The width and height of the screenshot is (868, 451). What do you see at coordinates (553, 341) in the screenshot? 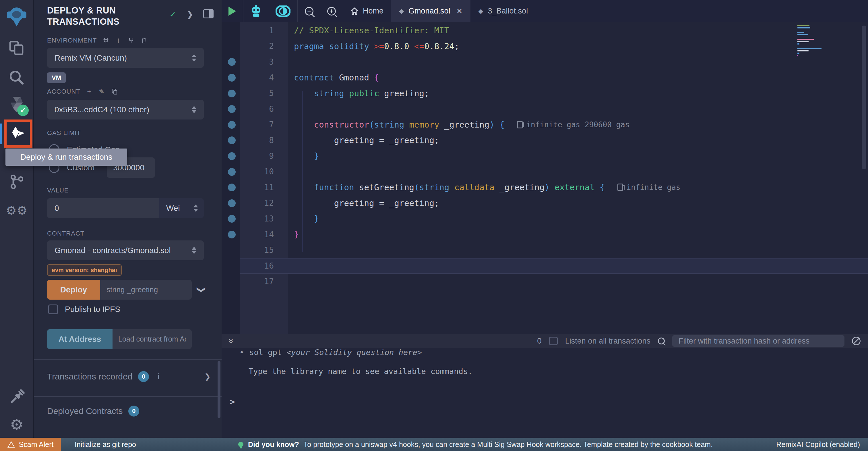
I see `listen-all-checkbox` at bounding box center [553, 341].